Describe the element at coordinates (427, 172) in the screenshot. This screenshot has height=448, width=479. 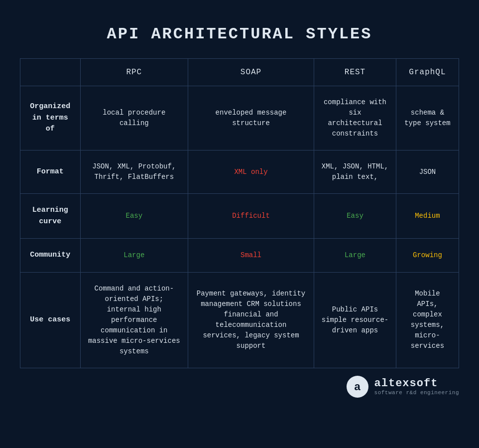
I see `cell-graphql-1: JSON` at that location.